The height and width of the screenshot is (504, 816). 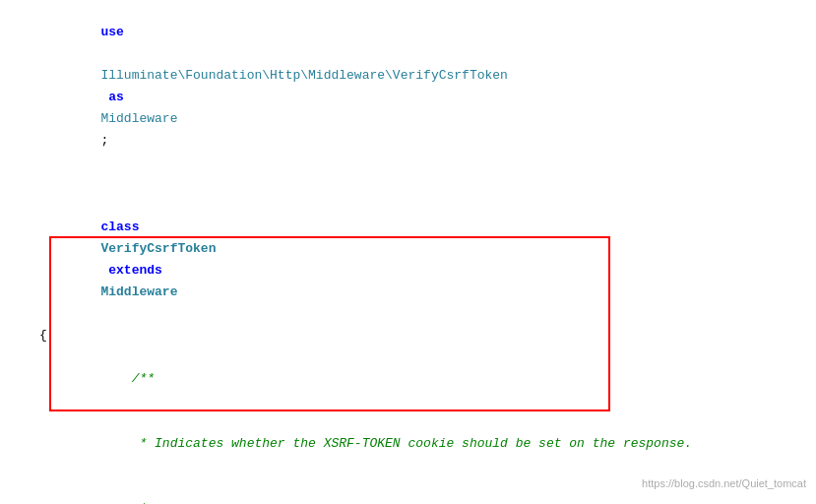 I want to click on class-name-text: VerifyCsrfToken, so click(x=157, y=248).